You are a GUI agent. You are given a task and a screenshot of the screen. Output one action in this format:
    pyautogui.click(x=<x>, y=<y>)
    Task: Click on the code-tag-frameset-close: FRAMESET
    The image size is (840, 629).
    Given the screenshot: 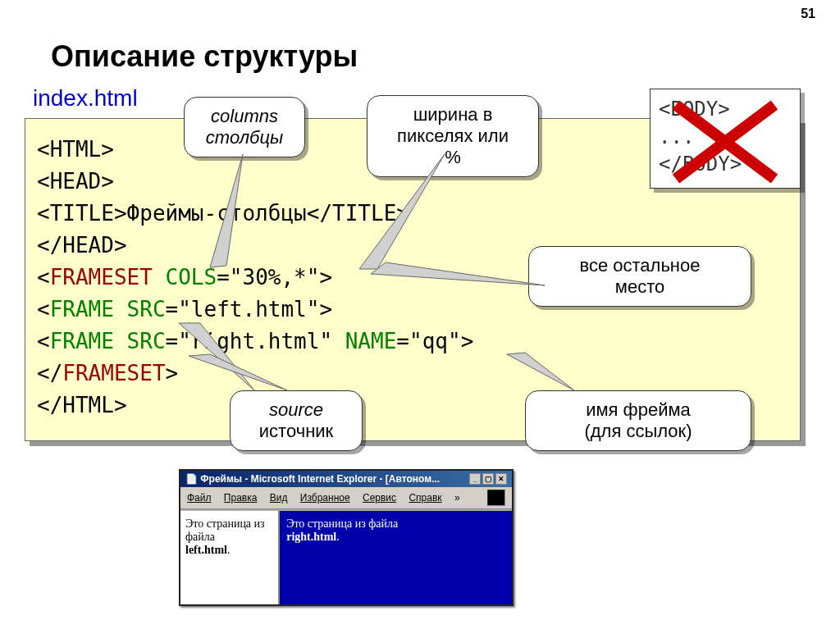 What is the action you would take?
    pyautogui.click(x=113, y=373)
    